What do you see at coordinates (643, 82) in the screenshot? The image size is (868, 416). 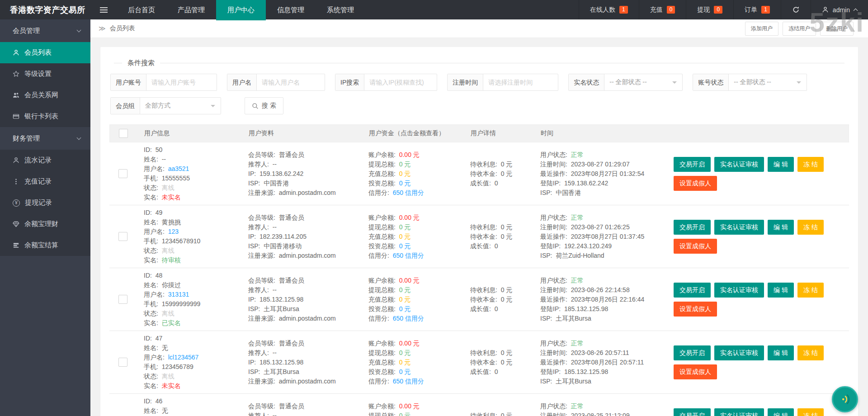 I see `realname-status-select: -- 全部状态 --` at bounding box center [643, 82].